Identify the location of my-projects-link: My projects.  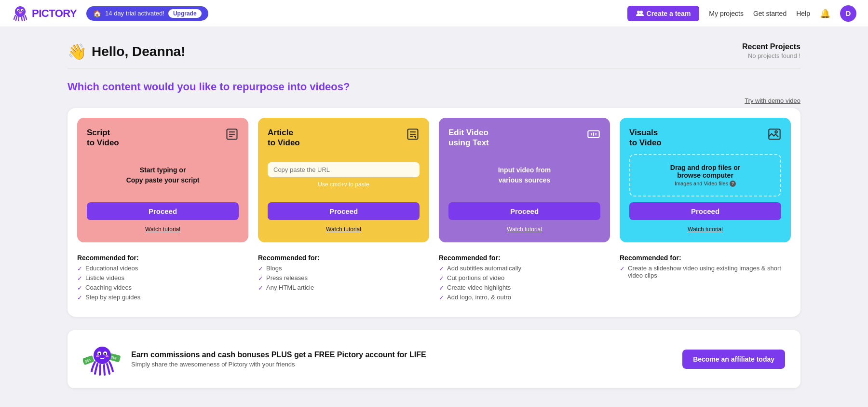
(726, 14).